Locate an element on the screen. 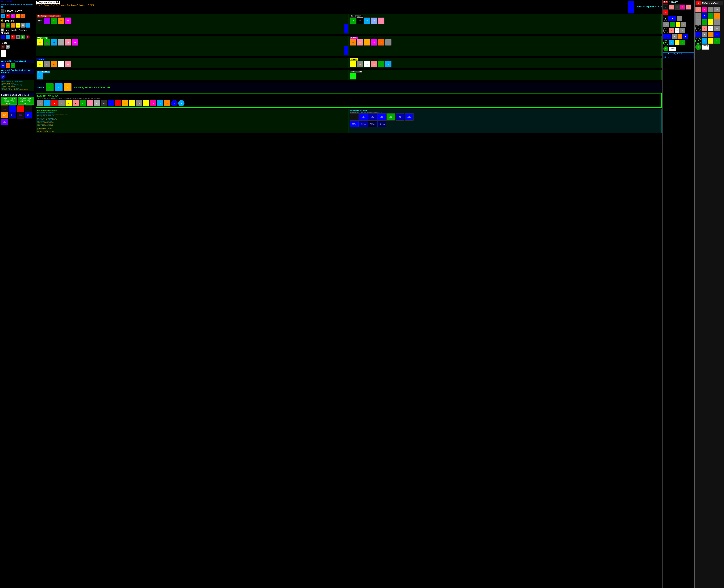 This screenshot has width=724, height=588. exit-char-4: 🔴 is located at coordinates (683, 7).